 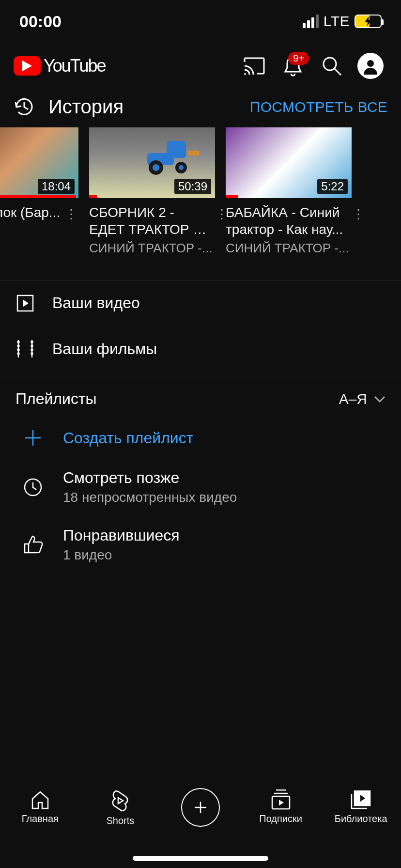 I want to click on library-icon, so click(x=361, y=800).